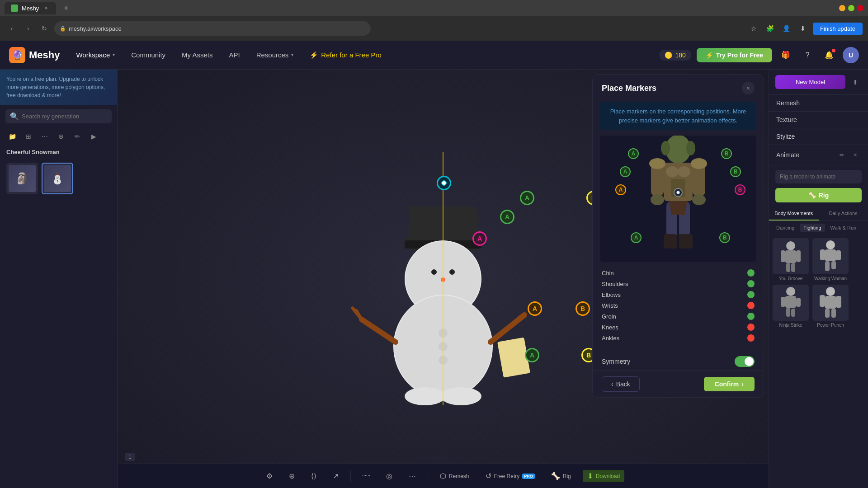 Image resolution: width=868 pixels, height=488 pixels. Describe the element at coordinates (803, 28) in the screenshot. I see `download-icon: ⬇` at that location.